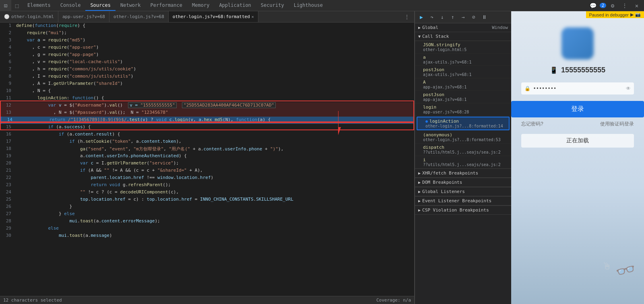 The image size is (644, 304). What do you see at coordinates (464, 152) in the screenshot?
I see `loc-label: ??utils/html5.j...seajs/sea.js:2` at bounding box center [464, 152].